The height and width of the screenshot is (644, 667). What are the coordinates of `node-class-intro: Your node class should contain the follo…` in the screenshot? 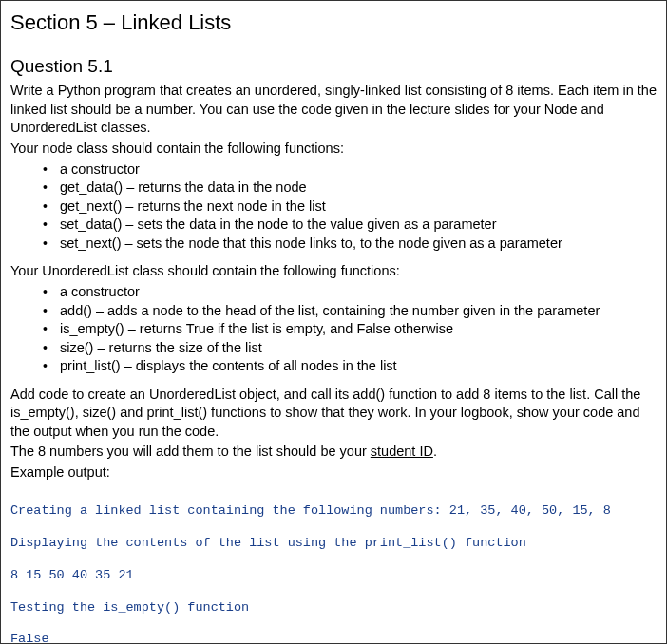 It's located at (334, 149).